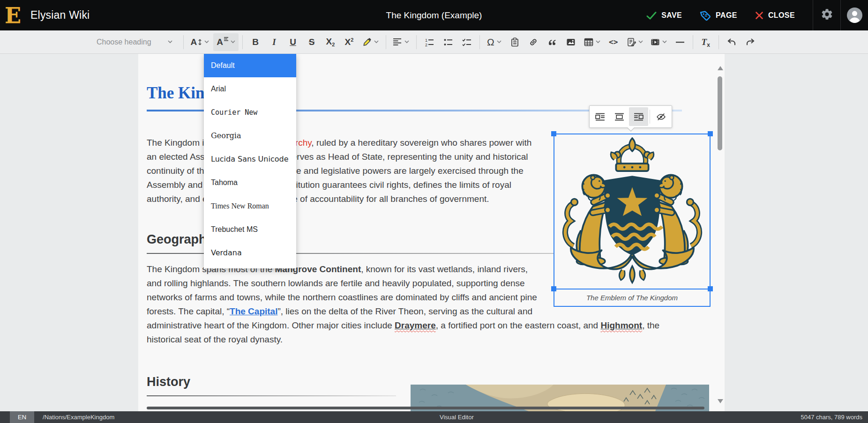 Image resolution: width=868 pixels, height=423 pixels. I want to click on save-button-label: SAVE, so click(672, 15).